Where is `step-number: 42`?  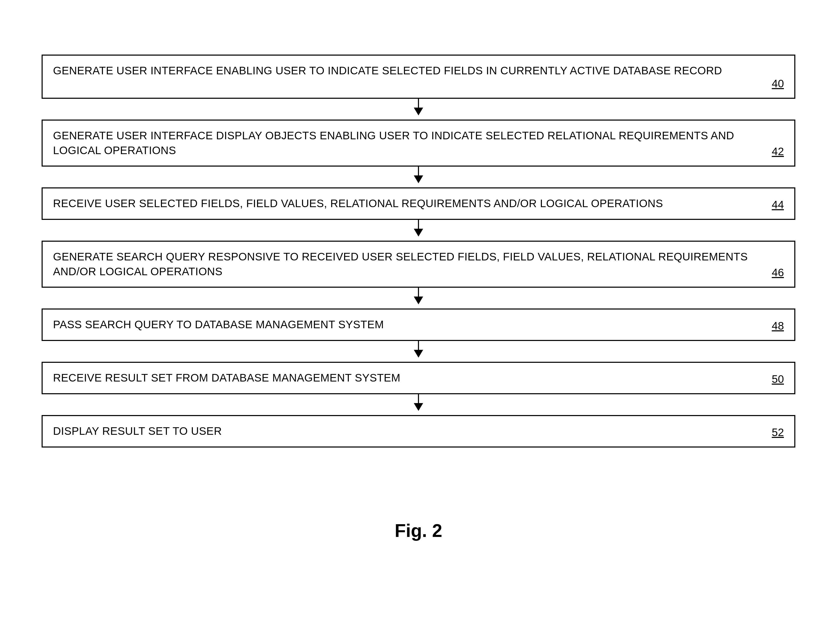
step-number: 42 is located at coordinates (778, 152).